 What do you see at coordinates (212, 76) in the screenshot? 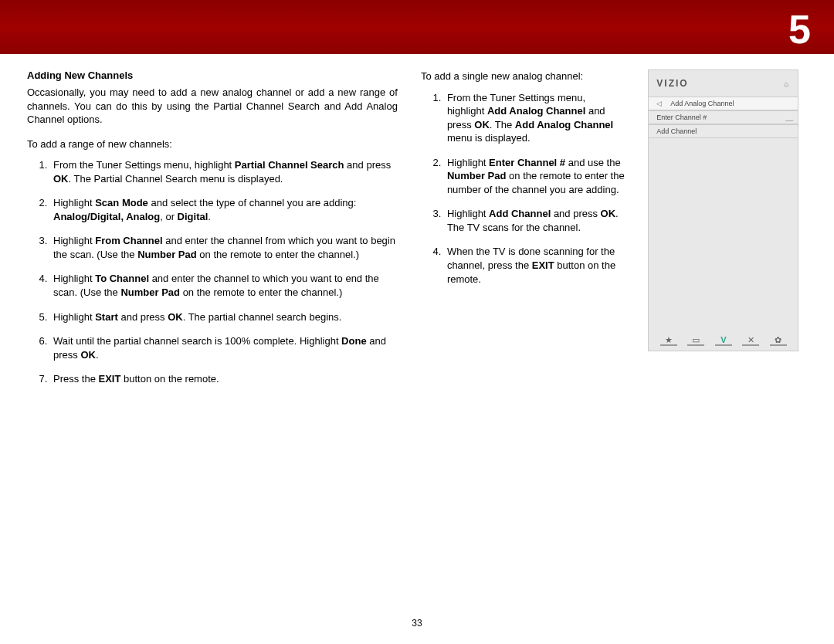
I see `section-heading: Adding New Channels` at bounding box center [212, 76].